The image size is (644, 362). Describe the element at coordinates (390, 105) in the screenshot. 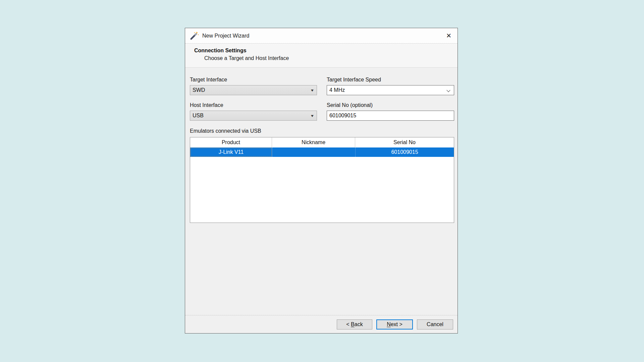

I see `serial-no-label: Serial No (optional)` at that location.